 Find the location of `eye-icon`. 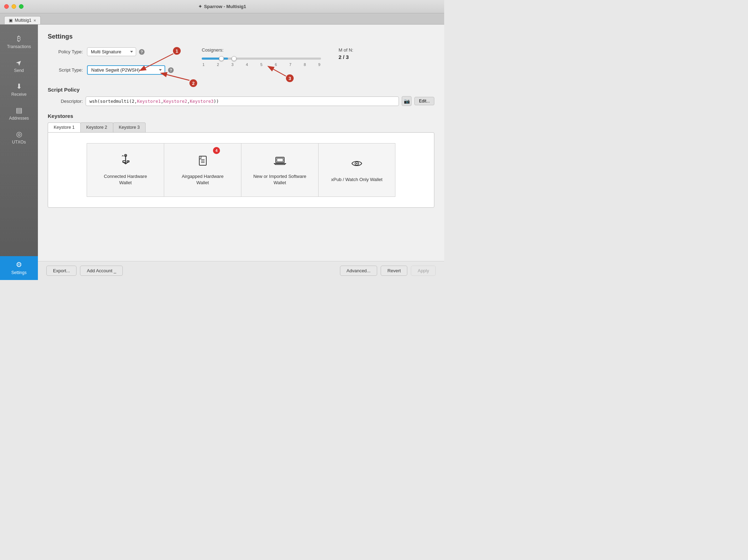

eye-icon is located at coordinates (357, 165).